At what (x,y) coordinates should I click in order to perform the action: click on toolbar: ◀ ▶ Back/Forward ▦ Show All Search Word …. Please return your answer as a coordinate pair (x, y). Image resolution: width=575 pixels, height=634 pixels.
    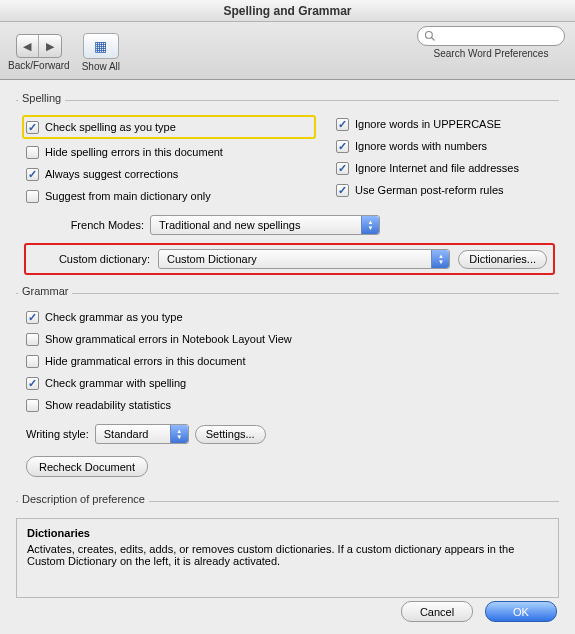
    Looking at the image, I should click on (288, 51).